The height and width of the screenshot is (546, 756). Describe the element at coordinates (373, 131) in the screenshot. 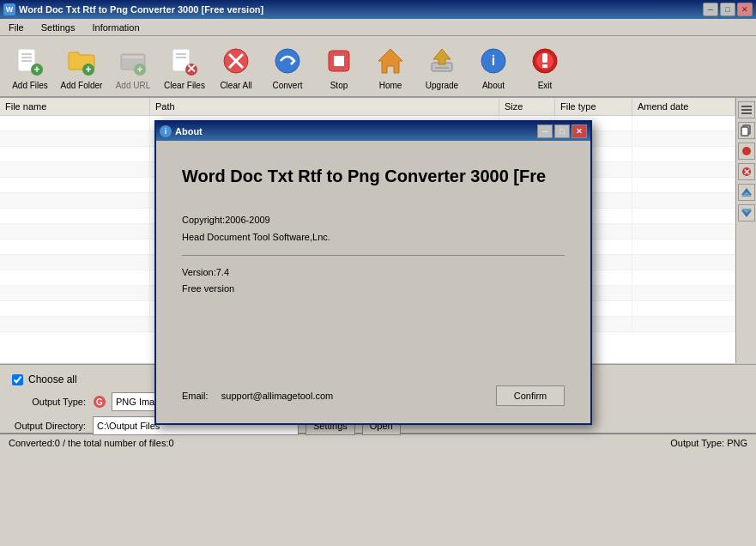

I see `dialog-title-bar: i About ─ □ ✕` at that location.